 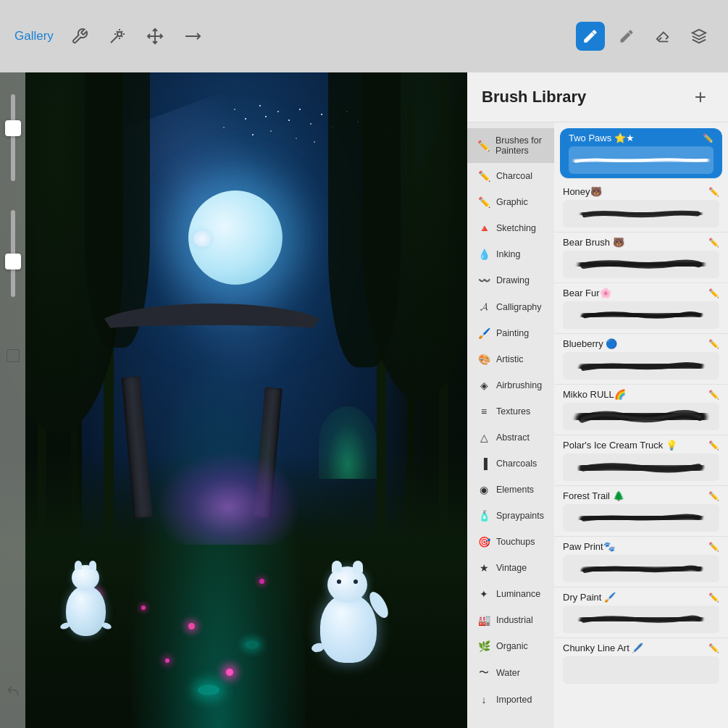 I want to click on gallery-button: Gallery, so click(x=34, y=36).